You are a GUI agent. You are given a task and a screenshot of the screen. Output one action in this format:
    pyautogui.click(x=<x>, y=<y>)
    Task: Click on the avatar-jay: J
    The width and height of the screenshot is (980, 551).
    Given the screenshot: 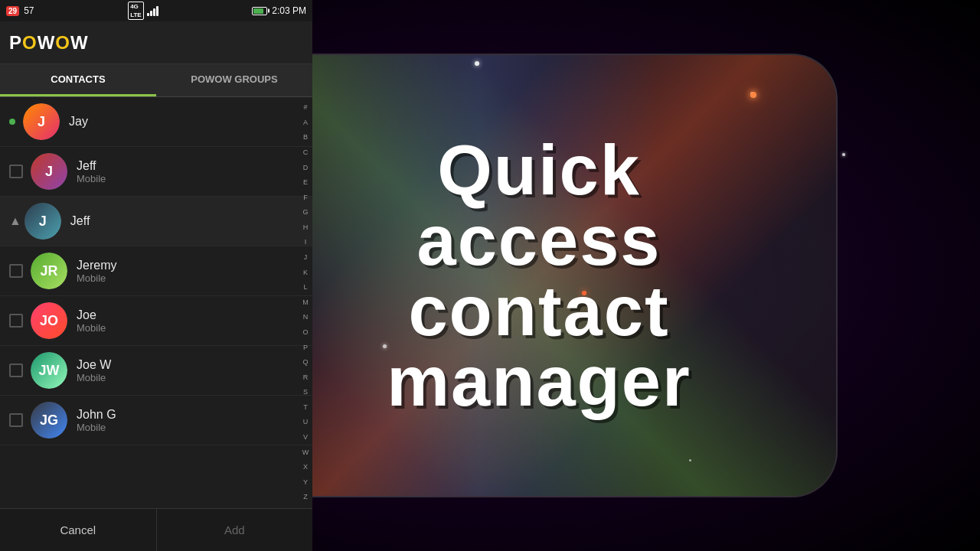 What is the action you would take?
    pyautogui.click(x=41, y=122)
    